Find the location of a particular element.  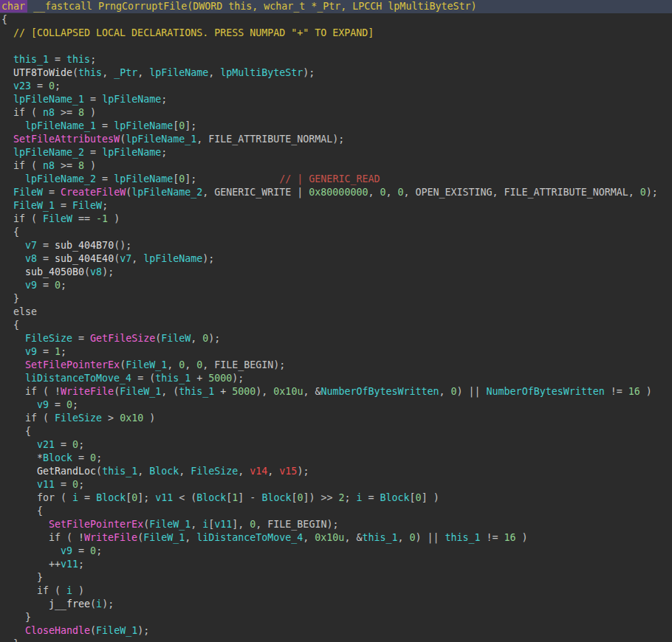

code-line: *Block = 0; is located at coordinates (336, 458).